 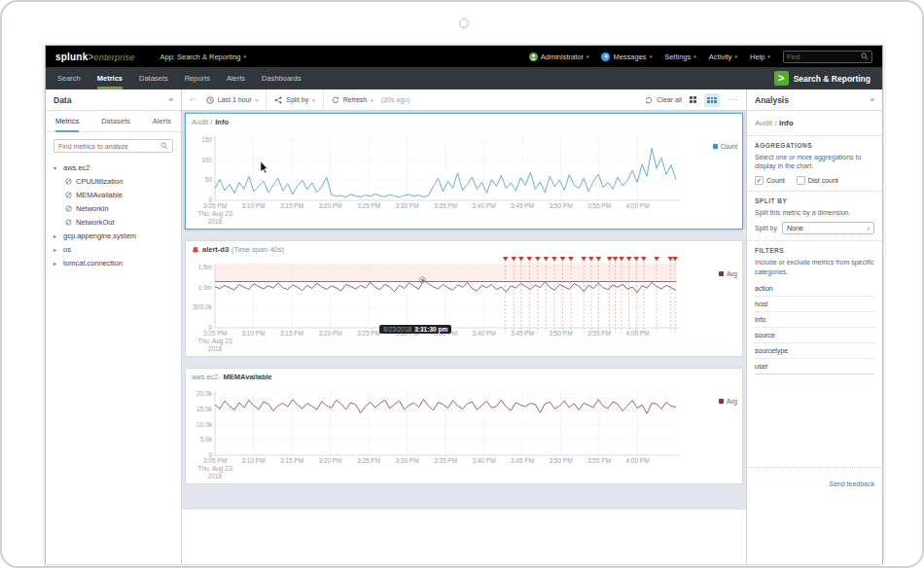 What do you see at coordinates (726, 146) in the screenshot?
I see `chart-legend: Count` at bounding box center [726, 146].